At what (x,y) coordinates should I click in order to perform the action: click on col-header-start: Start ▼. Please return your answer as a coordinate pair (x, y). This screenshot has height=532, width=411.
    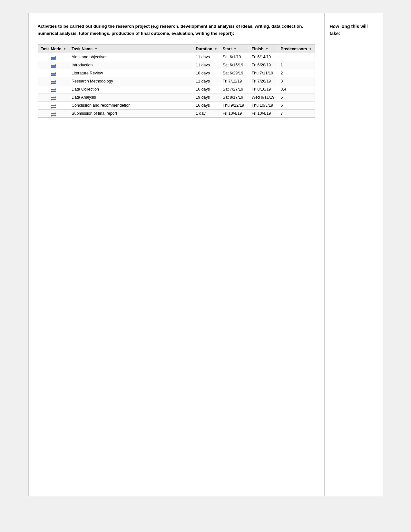
    Looking at the image, I should click on (234, 49).